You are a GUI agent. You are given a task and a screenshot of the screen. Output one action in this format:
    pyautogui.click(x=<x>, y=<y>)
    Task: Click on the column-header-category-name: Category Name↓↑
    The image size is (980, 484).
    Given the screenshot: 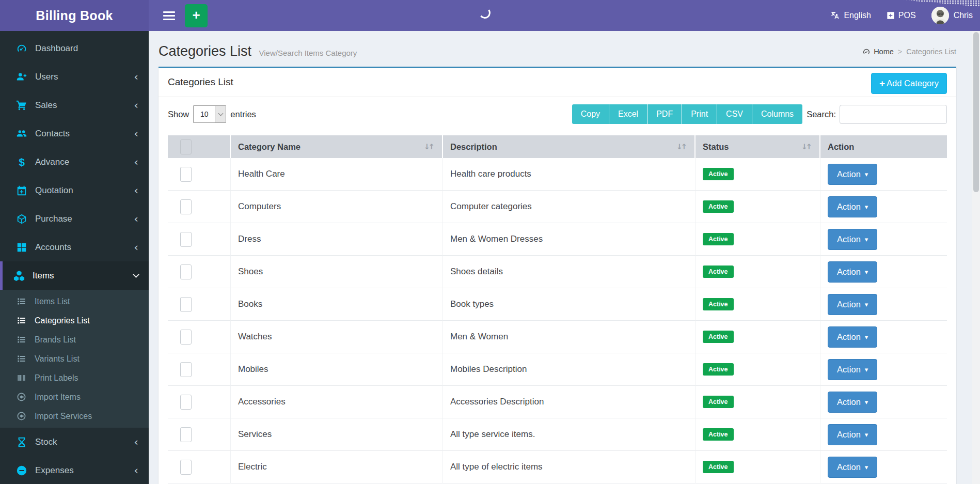 What is the action you would take?
    pyautogui.click(x=337, y=147)
    